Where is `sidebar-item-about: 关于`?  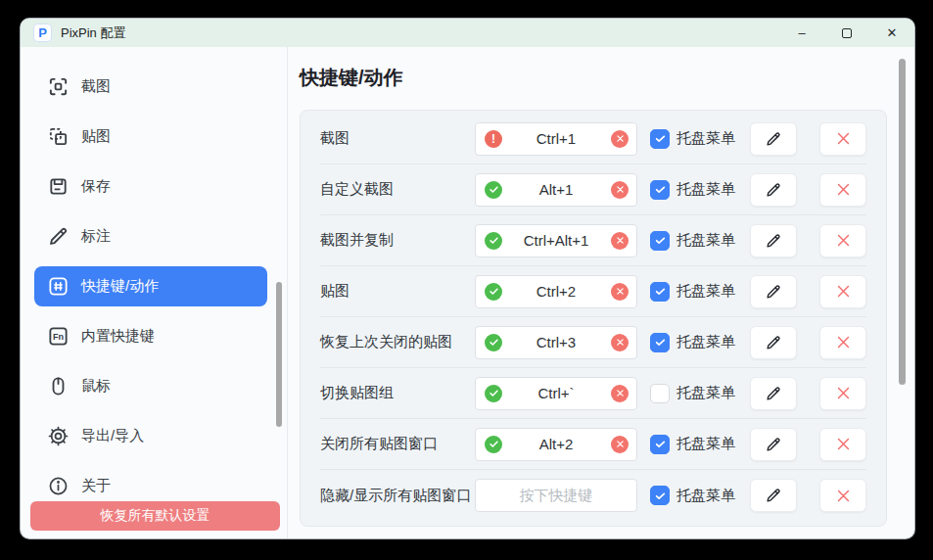
sidebar-item-about: 关于 is located at coordinates (151, 486).